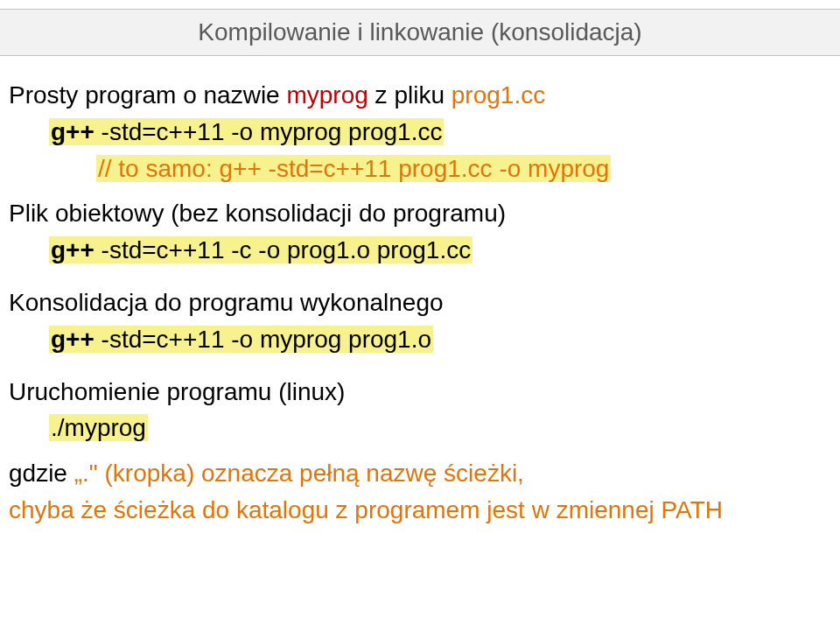  Describe the element at coordinates (354, 168) in the screenshot. I see `cmd-comment: // to samo: g++ -std=c++11 prog1.cc -o m…` at that location.